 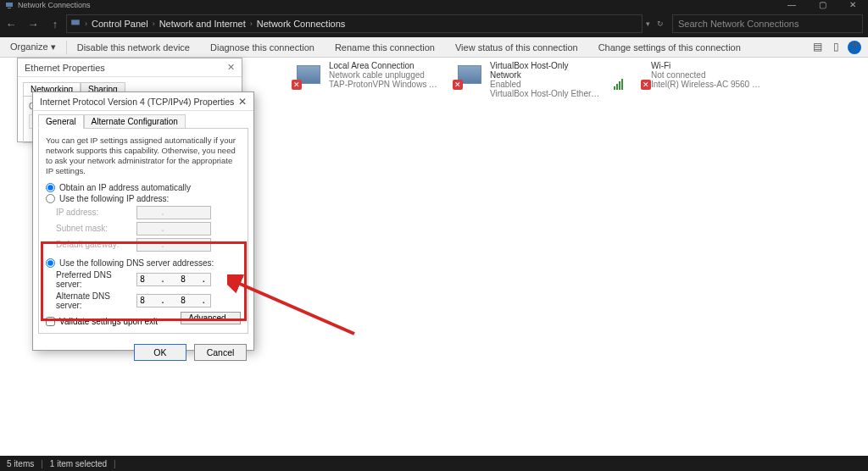 I want to click on adapter-device: TAP-ProtonVPN Windows Adapter..., so click(x=384, y=85).